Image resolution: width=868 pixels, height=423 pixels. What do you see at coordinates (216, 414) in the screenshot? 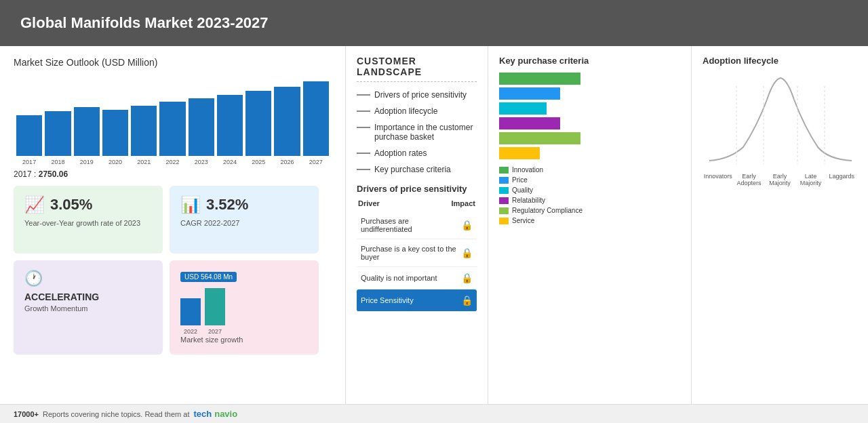
I see `technavio-logo: technavio` at bounding box center [216, 414].